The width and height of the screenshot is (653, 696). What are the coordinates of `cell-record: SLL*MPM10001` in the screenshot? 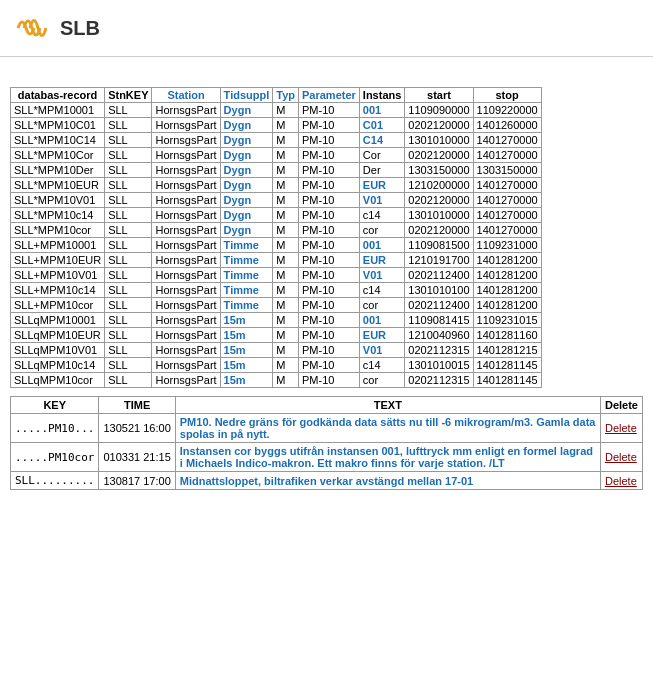 It's located at (58, 110).